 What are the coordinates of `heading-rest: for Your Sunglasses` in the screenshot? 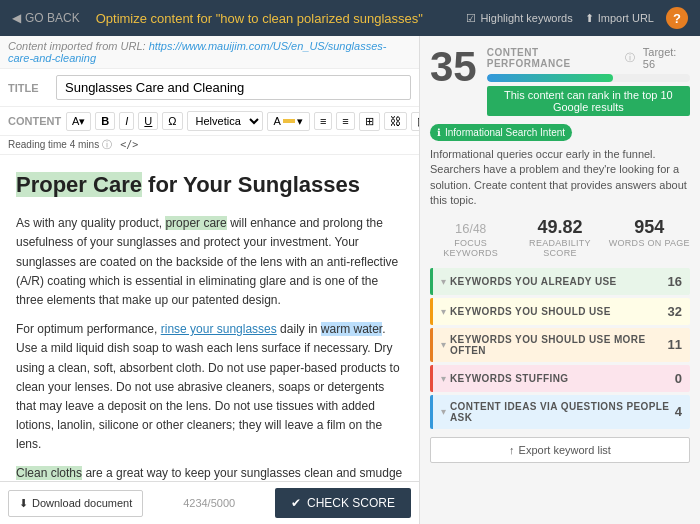 It's located at (254, 184).